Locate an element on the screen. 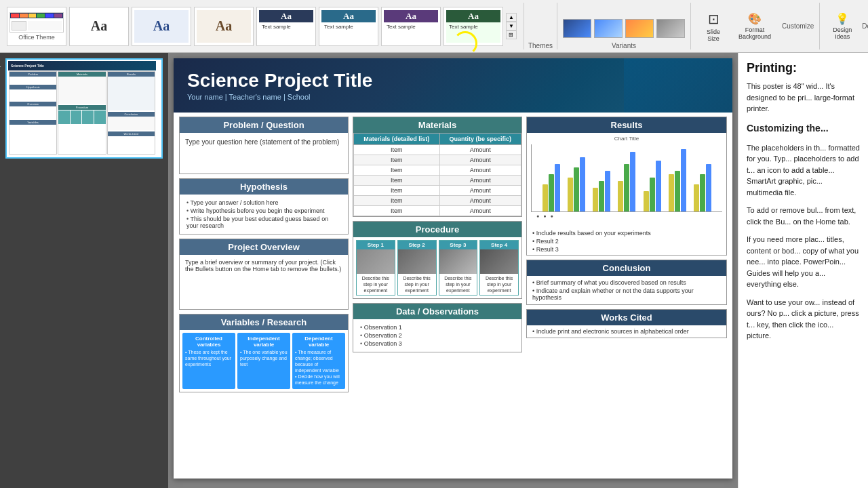 This screenshot has height=488, width=868. slide-thumb-inner: Science Project Title Problem Hypothesis… is located at coordinates (82, 108).